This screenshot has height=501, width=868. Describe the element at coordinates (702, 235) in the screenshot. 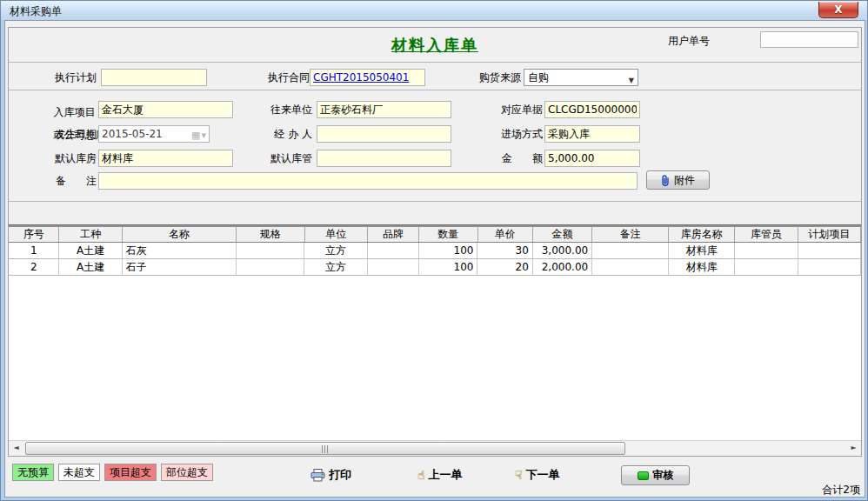

I see `table-header-cell: 库房名称` at that location.